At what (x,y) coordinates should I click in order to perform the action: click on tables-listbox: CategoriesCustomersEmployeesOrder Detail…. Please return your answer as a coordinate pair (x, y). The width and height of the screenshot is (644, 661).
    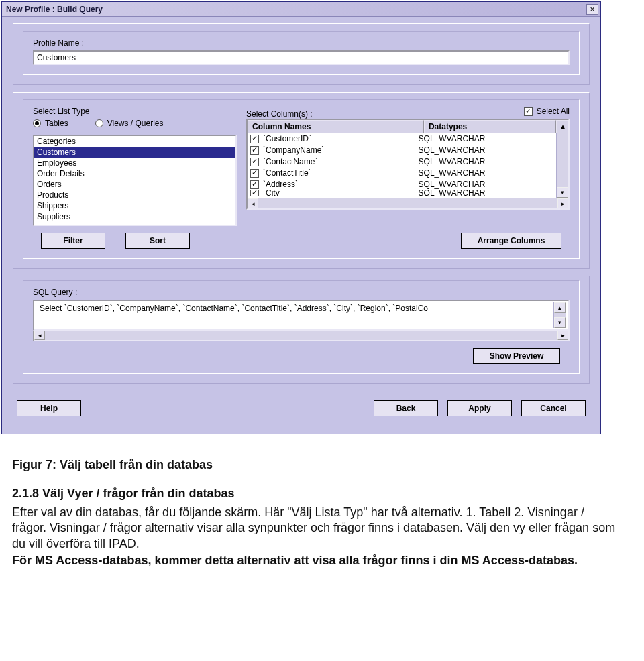
    Looking at the image, I should click on (135, 180).